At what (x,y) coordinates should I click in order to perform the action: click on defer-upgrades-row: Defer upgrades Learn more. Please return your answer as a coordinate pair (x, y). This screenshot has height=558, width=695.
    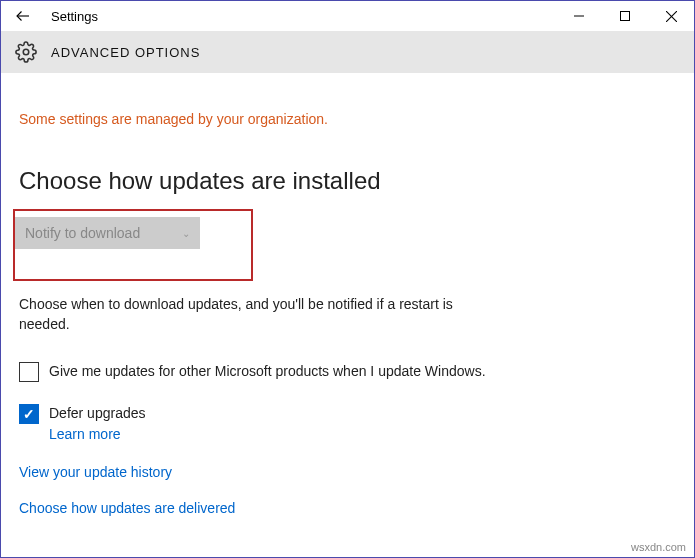
    Looking at the image, I should click on (259, 423).